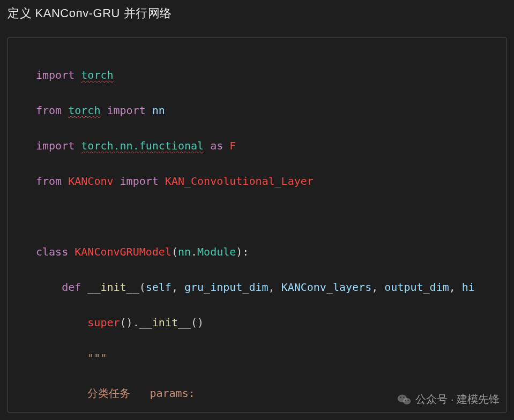 The width and height of the screenshot is (514, 420). Describe the element at coordinates (271, 75) in the screenshot. I see `code-line: import torch` at that location.